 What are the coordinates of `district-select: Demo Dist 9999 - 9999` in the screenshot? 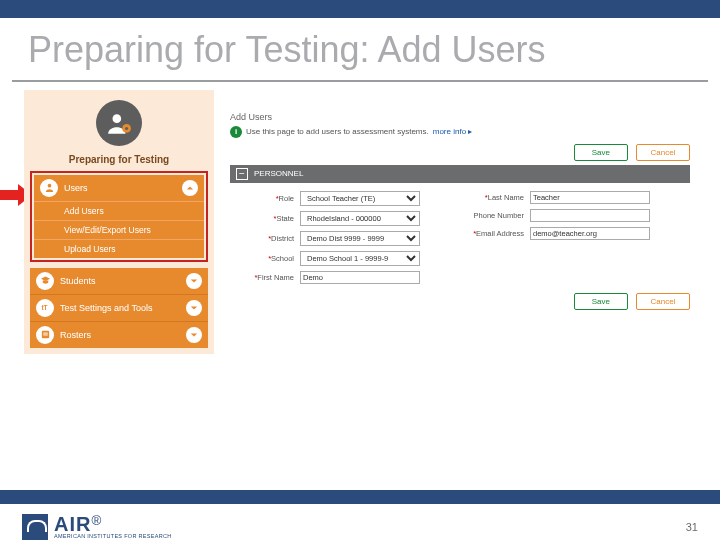 It's located at (360, 238).